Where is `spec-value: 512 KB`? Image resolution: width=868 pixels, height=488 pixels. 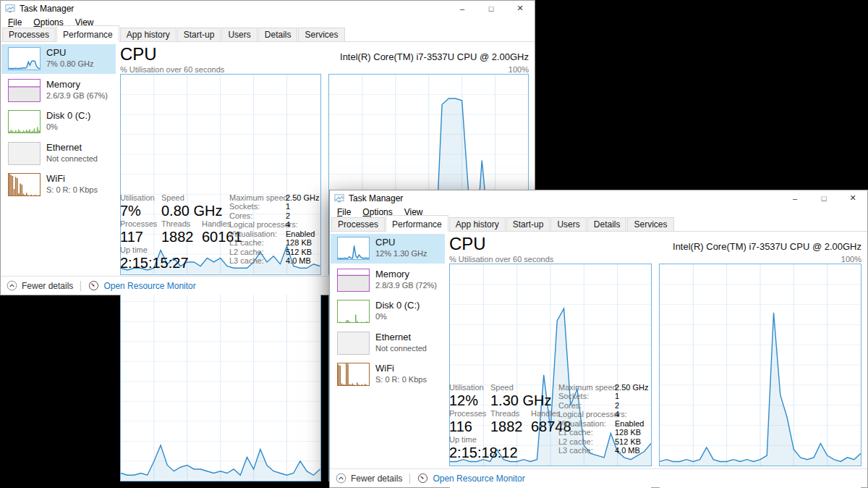
spec-value: 512 KB is located at coordinates (628, 442).